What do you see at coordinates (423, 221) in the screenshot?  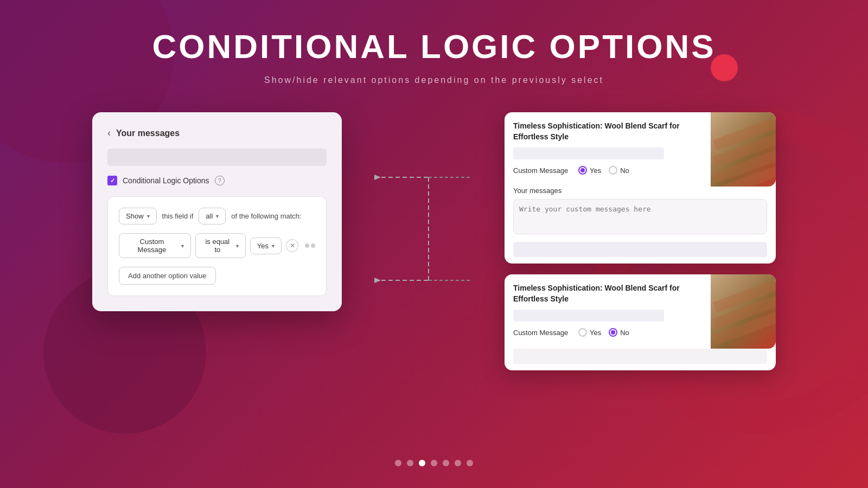 I see `connector-svg` at bounding box center [423, 221].